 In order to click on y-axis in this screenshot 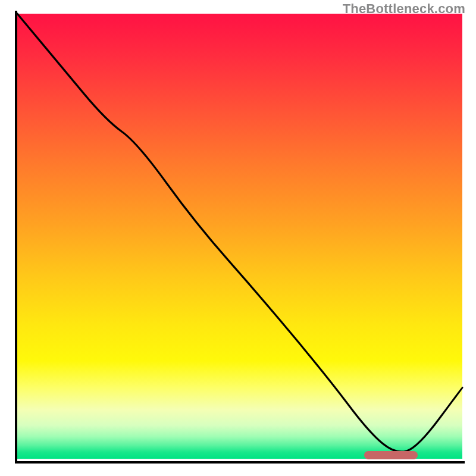, I will do `click(16, 237)`.